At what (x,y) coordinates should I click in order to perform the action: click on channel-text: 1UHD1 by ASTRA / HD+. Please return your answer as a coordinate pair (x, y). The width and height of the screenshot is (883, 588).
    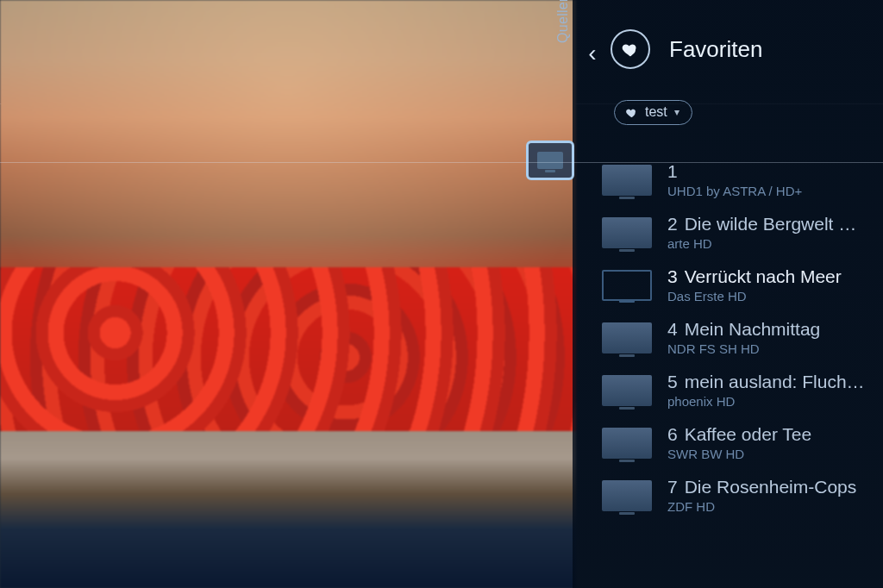
    Looking at the image, I should click on (735, 179).